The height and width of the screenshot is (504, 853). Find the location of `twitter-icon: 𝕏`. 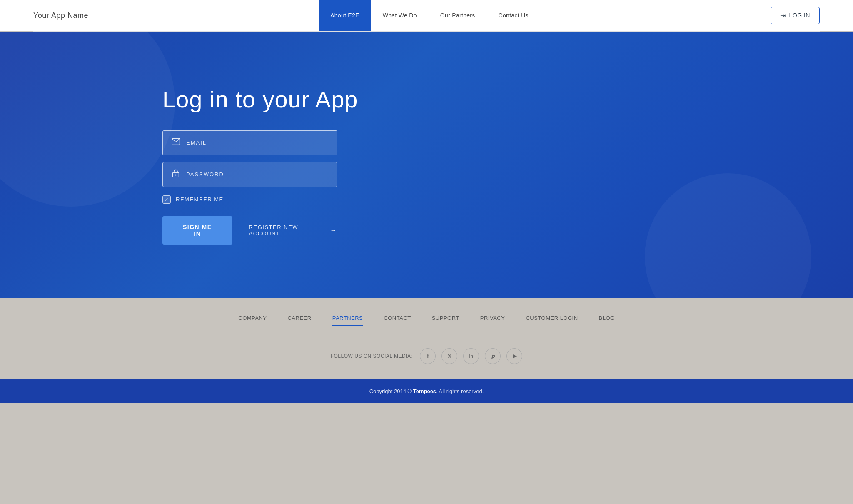

twitter-icon: 𝕏 is located at coordinates (449, 356).